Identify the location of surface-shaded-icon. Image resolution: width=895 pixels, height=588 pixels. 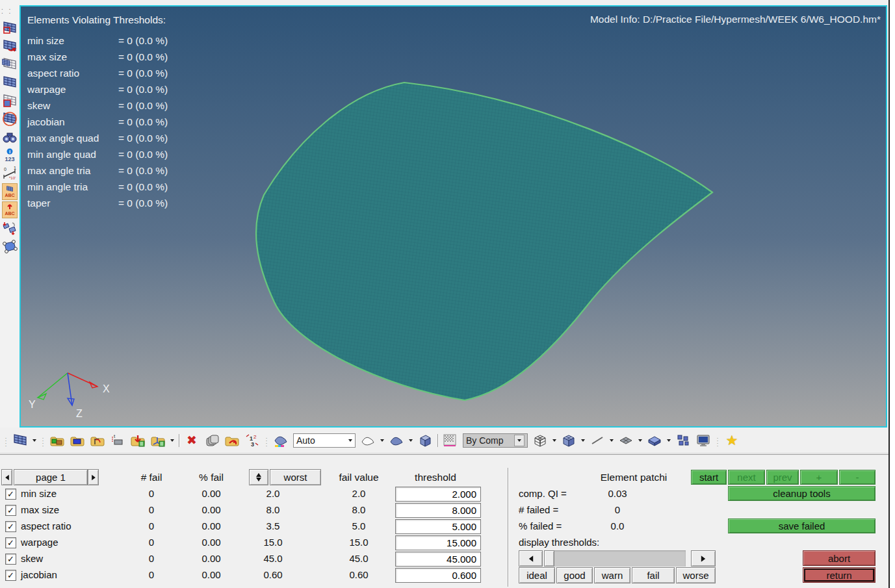
(396, 441).